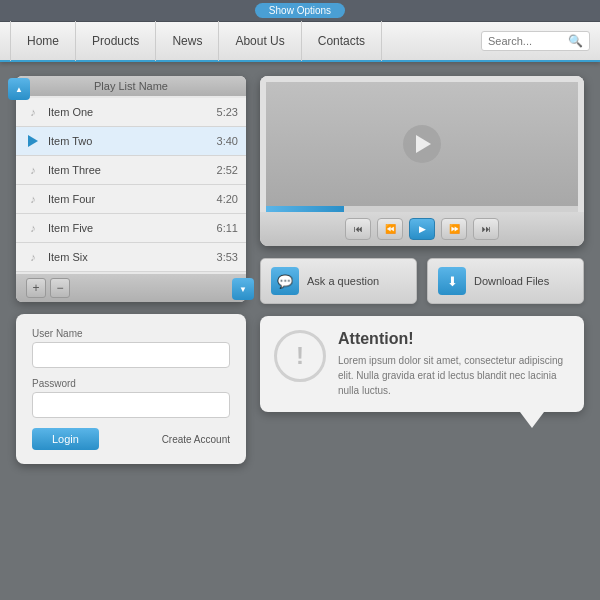 The height and width of the screenshot is (600, 600). What do you see at coordinates (60, 288) in the screenshot?
I see `remove-item-button: −` at bounding box center [60, 288].